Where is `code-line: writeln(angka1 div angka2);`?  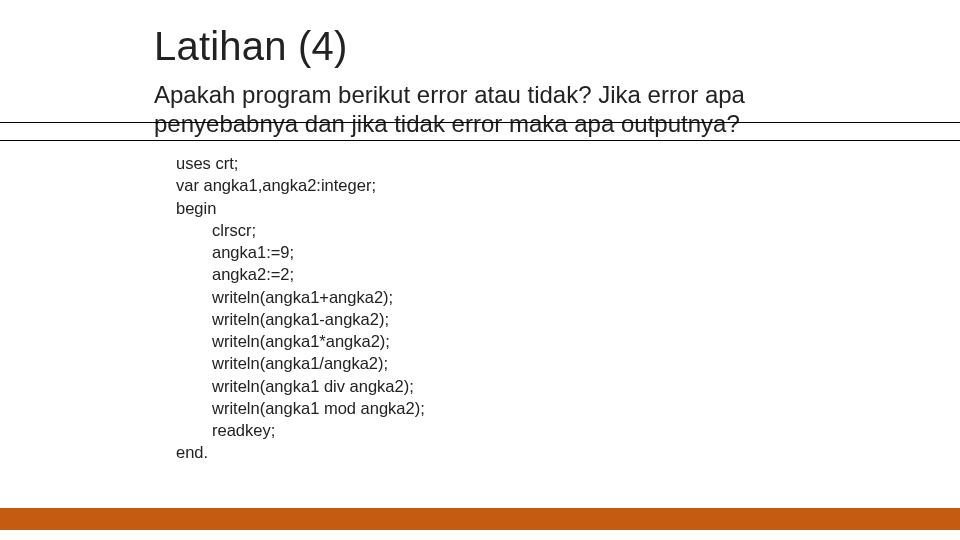
code-line: writeln(angka1 div angka2); is located at coordinates (300, 386).